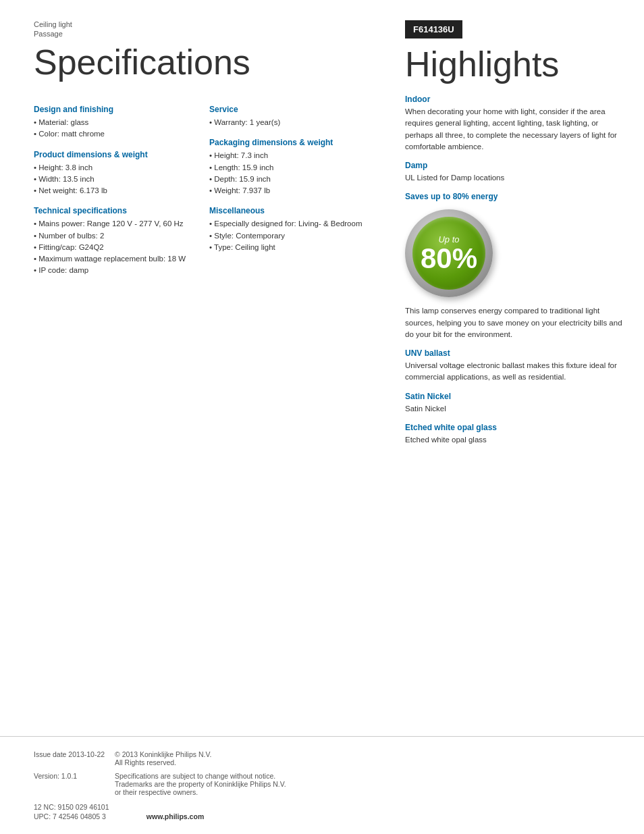  Describe the element at coordinates (322, 785) in the screenshot. I see `footer: Issue date 2013-10-22 © 2013 Koninklijke…` at that location.